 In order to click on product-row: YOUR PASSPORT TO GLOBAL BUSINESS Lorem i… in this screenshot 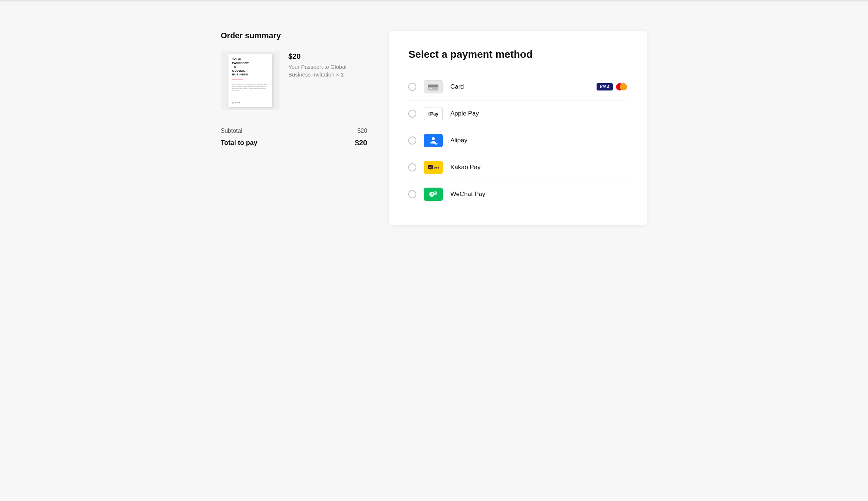, I will do `click(294, 80)`.